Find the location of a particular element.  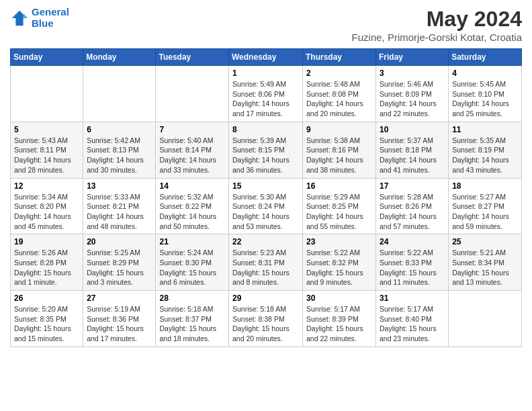

weekday-header-friday: Friday is located at coordinates (412, 58).